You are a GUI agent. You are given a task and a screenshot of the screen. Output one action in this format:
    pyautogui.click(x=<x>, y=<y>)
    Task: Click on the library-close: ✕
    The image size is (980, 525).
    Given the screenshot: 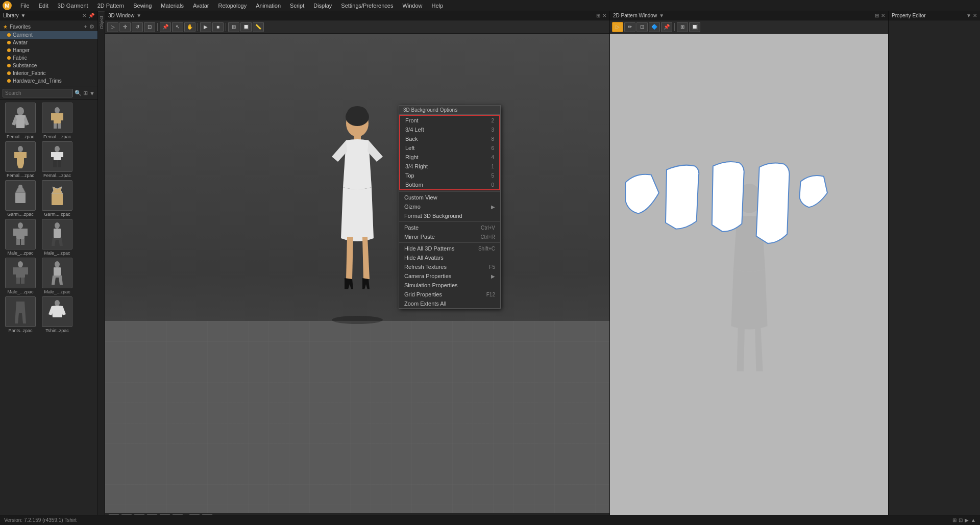 What is the action you would take?
    pyautogui.click(x=84, y=15)
    